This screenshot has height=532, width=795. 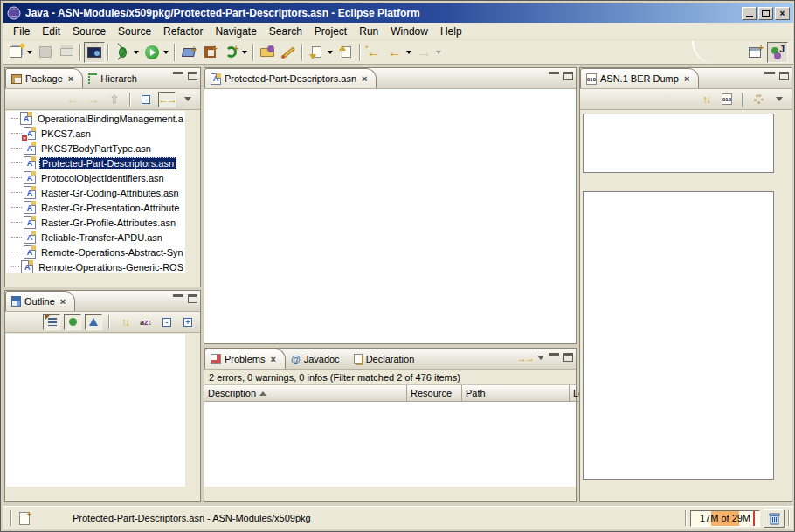 I want to click on fast-view-icon: +, so click(x=24, y=519).